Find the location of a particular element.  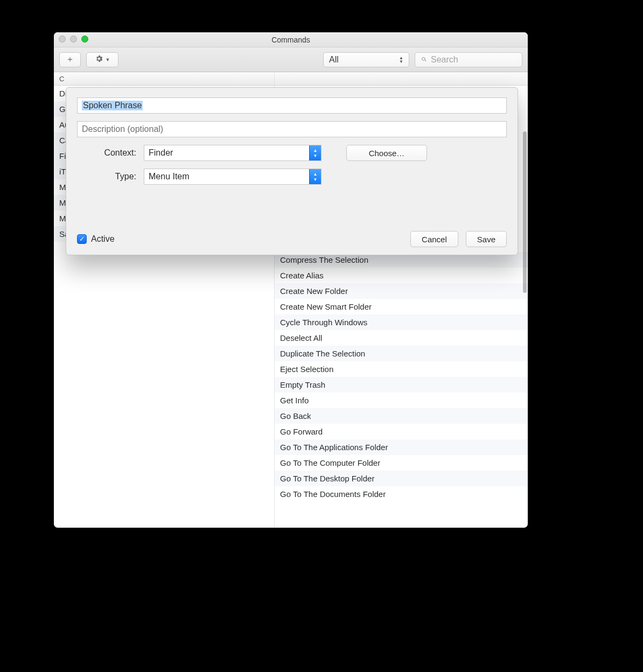

context-popup: Finder ▲▼ is located at coordinates (233, 153).